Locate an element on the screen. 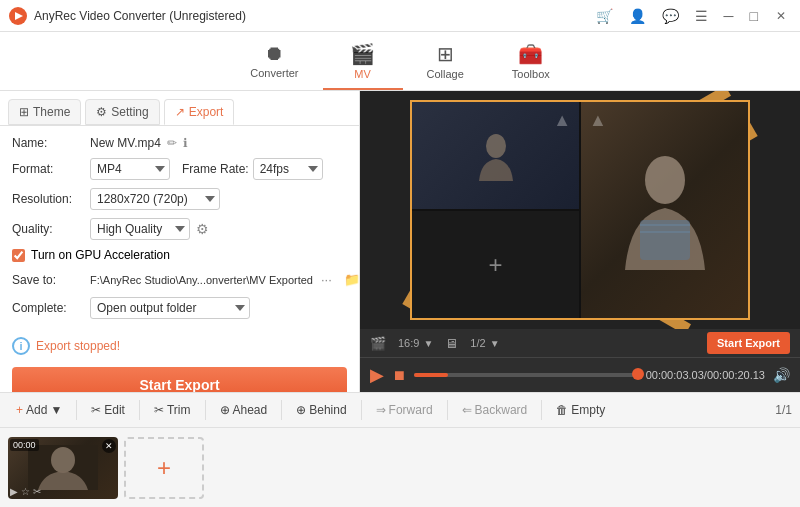  behind-button: ⊕ Behind is located at coordinates (321, 410).